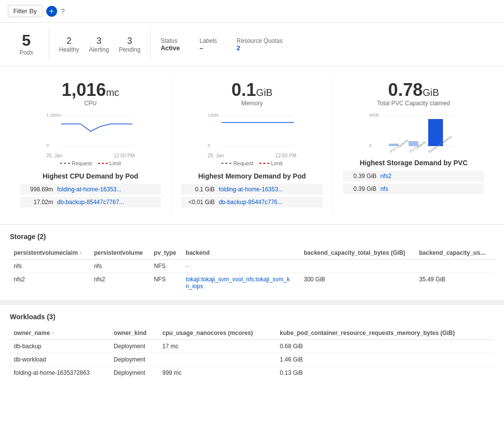  I want to click on col-owner-name: owner_name ↑, so click(60, 333).